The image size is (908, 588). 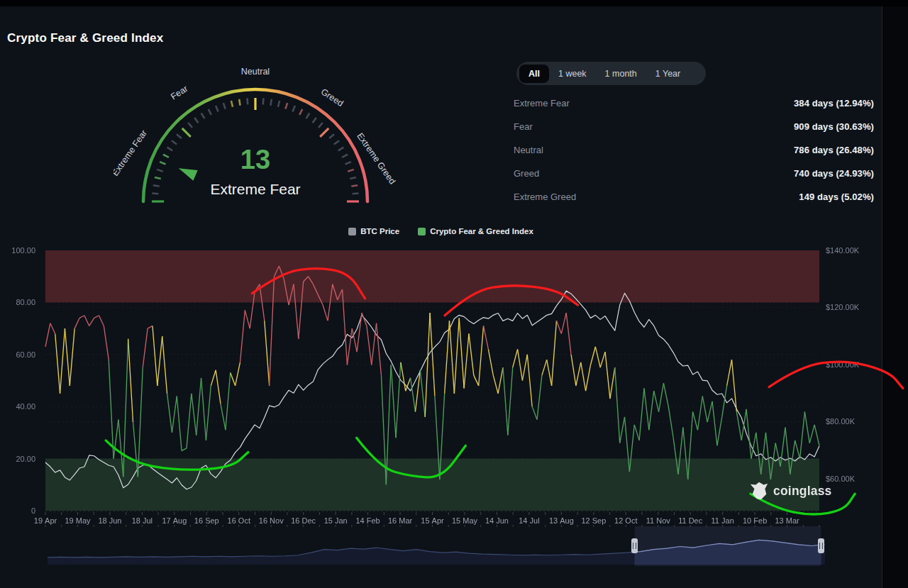 What do you see at coordinates (790, 491) in the screenshot?
I see `coinglass-watermark: coinglass` at bounding box center [790, 491].